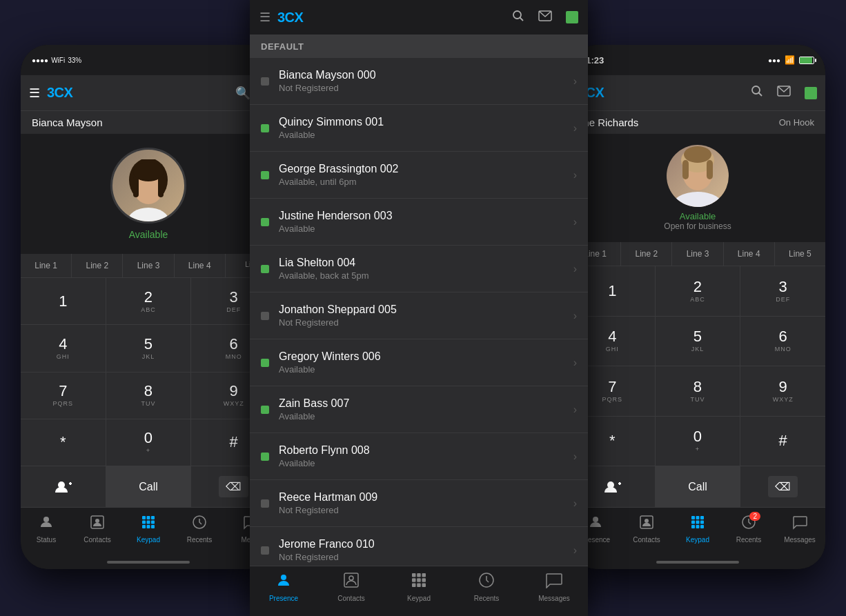  Describe the element at coordinates (426, 75) in the screenshot. I see `contact-name-0: Bianca Mayson 000` at that location.